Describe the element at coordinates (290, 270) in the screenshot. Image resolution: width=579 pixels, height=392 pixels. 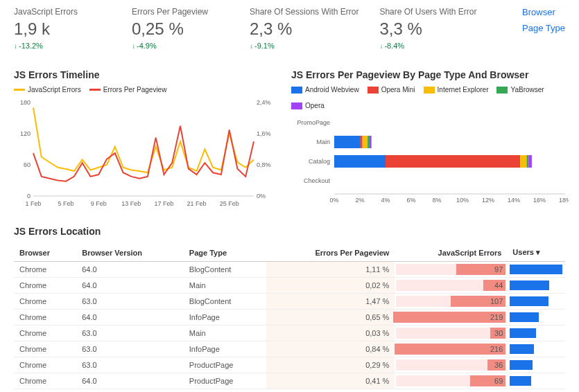
I see `table-row: Chrome64.0BlogContent1,11 %97` at that location.